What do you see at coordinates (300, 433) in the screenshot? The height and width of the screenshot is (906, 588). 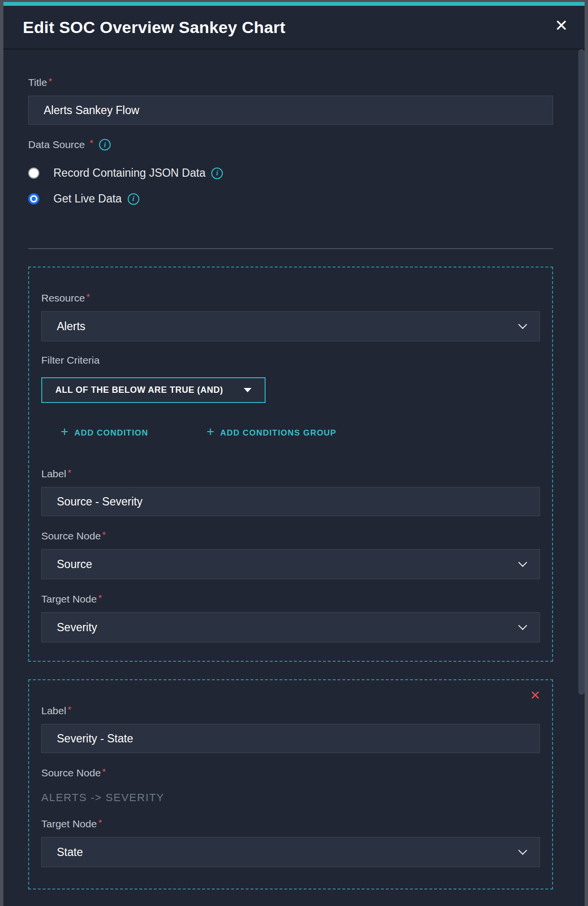 I see `condition-links-row: + ADD CONDITION + ADD CONDITIONS GROUP` at bounding box center [300, 433].